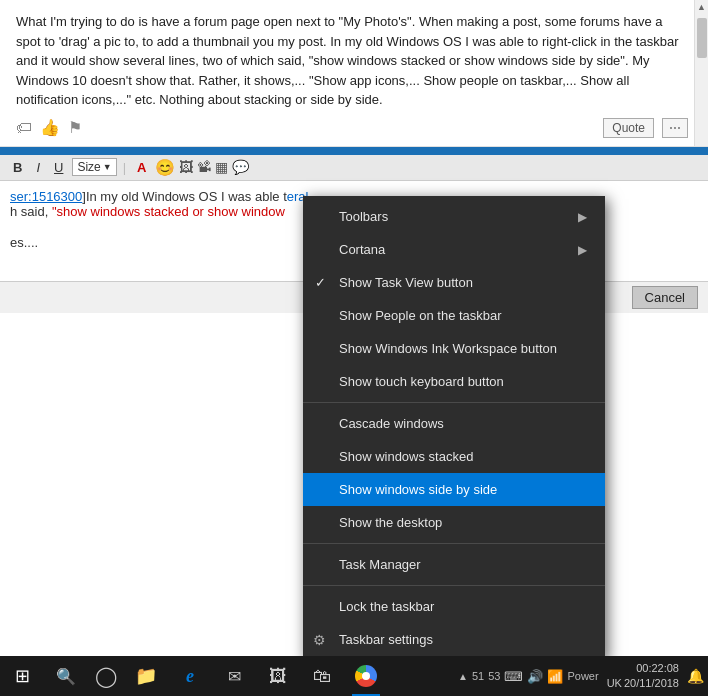  Describe the element at coordinates (454, 382) in the screenshot. I see `menu-item-touch-keyboard: Show touch keyboard button` at that location.